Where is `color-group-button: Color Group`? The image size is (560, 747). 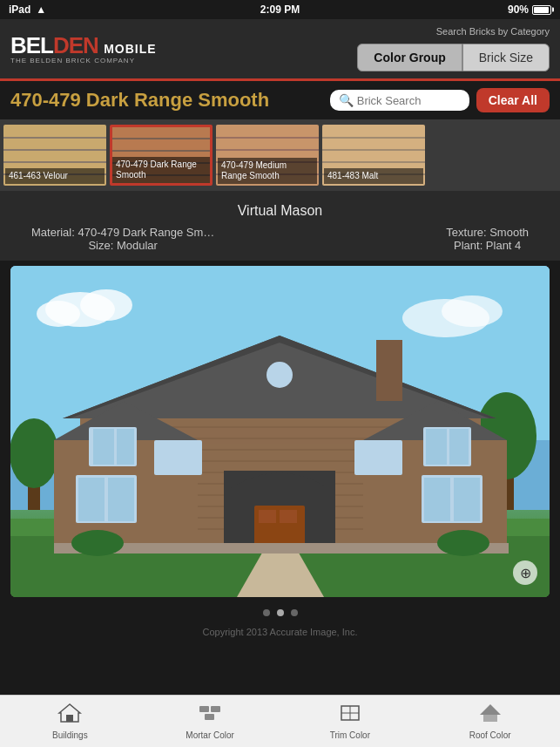
color-group-button: Color Group is located at coordinates (409, 58).